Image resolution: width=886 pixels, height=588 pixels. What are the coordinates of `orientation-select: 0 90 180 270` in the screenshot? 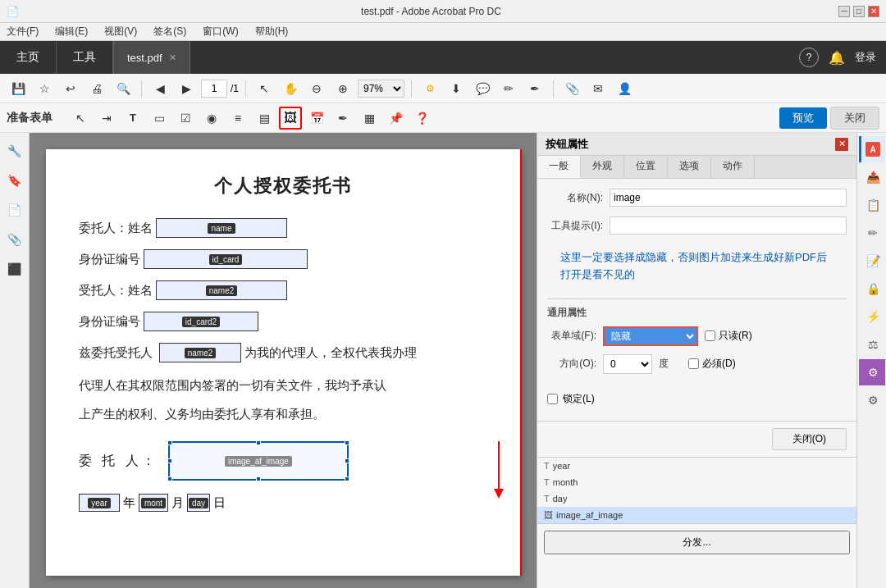 It's located at (628, 364).